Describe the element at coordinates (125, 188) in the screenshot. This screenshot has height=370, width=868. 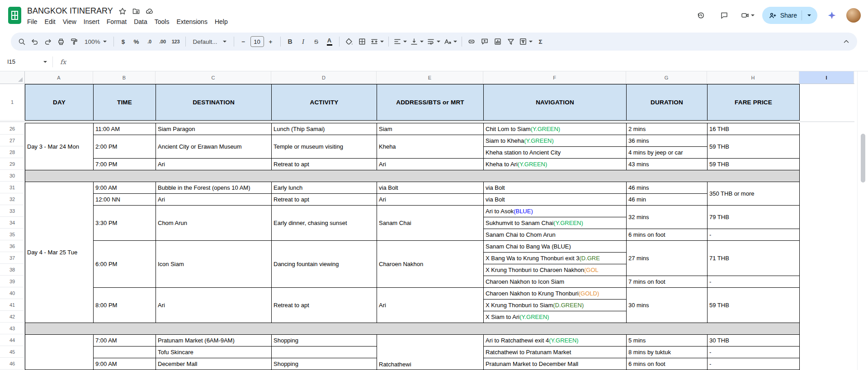
I see `cell-B31: 9:00 AM` at that location.